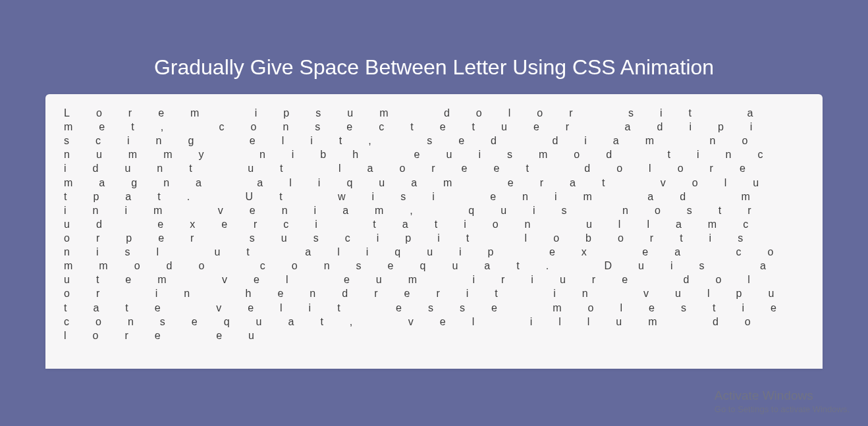 This screenshot has width=868, height=426. Describe the element at coordinates (782, 402) in the screenshot. I see `activate-windows-watermark: Activate Windows Go to Settings to activ…` at that location.